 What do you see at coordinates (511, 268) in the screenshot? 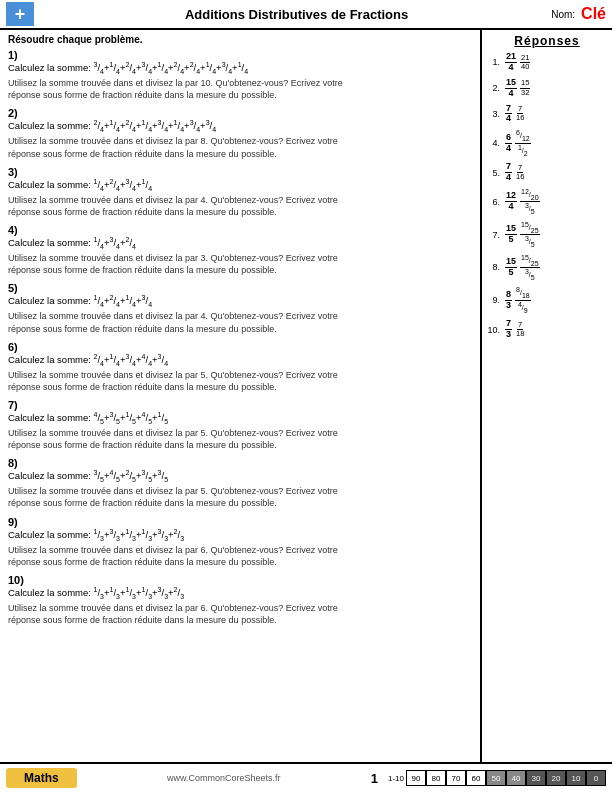
I see `answer-fraction-8a: 15 5` at bounding box center [511, 268].